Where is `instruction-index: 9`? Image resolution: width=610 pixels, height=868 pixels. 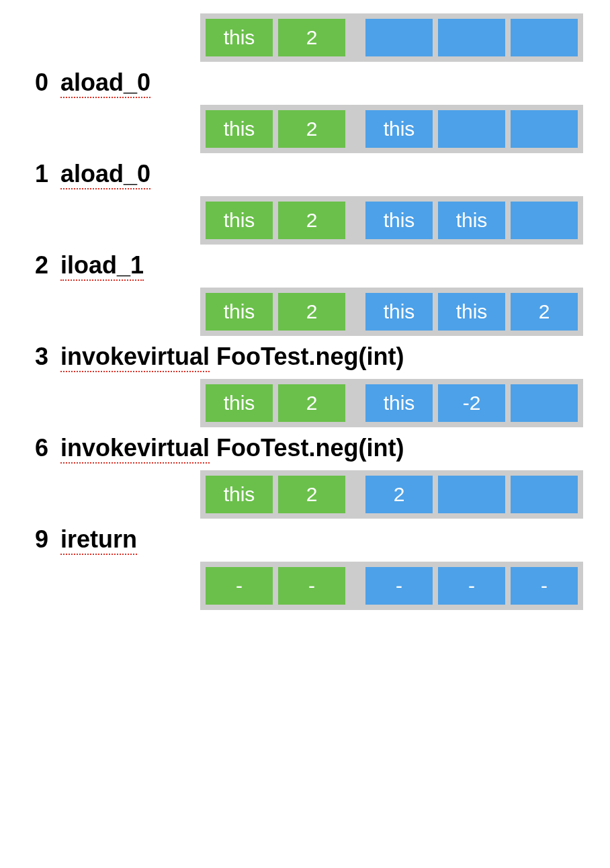
instruction-index: 9 is located at coordinates (38, 539).